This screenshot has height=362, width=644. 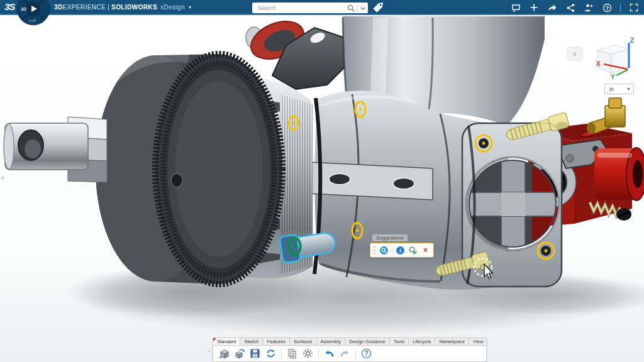 What do you see at coordinates (378, 8) in the screenshot?
I see `tag-button` at bounding box center [378, 8].